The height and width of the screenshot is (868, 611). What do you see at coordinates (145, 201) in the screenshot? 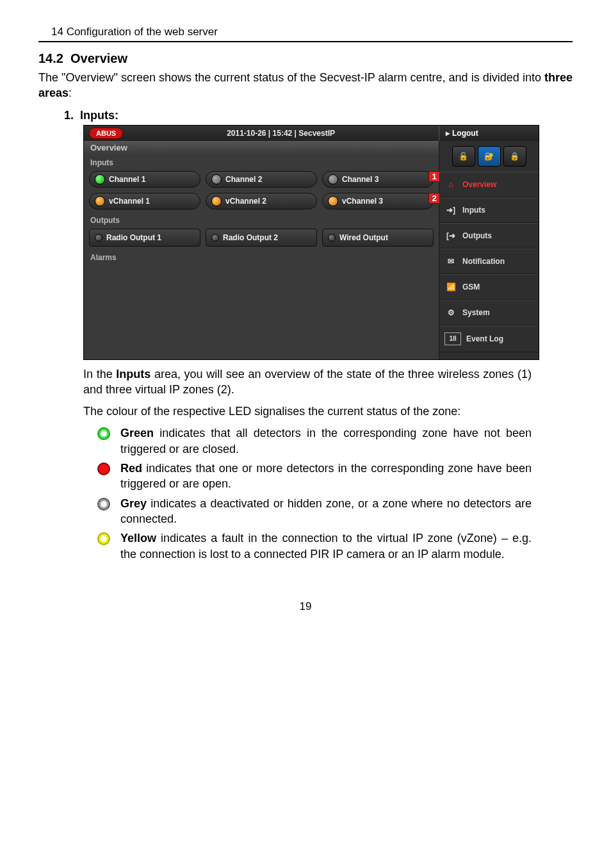
I see `vchannel-1: vChannel 1` at bounding box center [145, 201].